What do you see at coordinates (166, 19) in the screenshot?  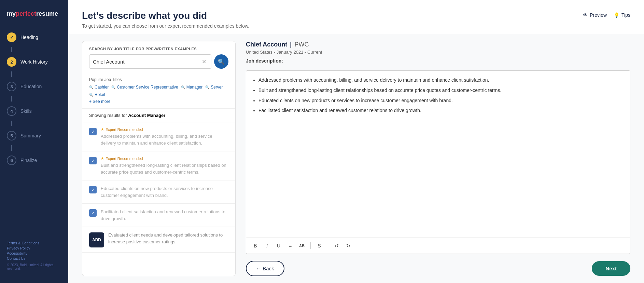 I see `page-heading: Let's describe what you did To get start…` at bounding box center [166, 19].